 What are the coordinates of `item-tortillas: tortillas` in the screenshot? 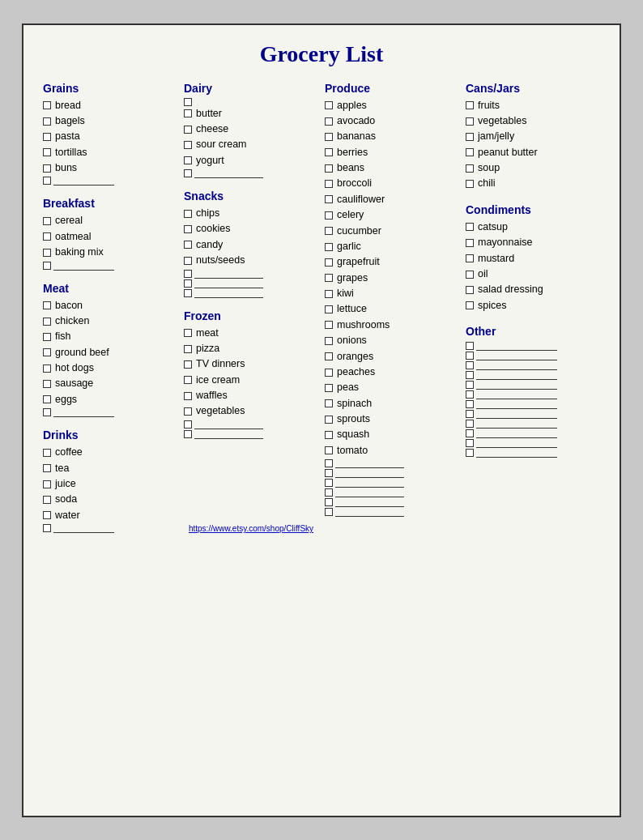 It's located at (110, 152).